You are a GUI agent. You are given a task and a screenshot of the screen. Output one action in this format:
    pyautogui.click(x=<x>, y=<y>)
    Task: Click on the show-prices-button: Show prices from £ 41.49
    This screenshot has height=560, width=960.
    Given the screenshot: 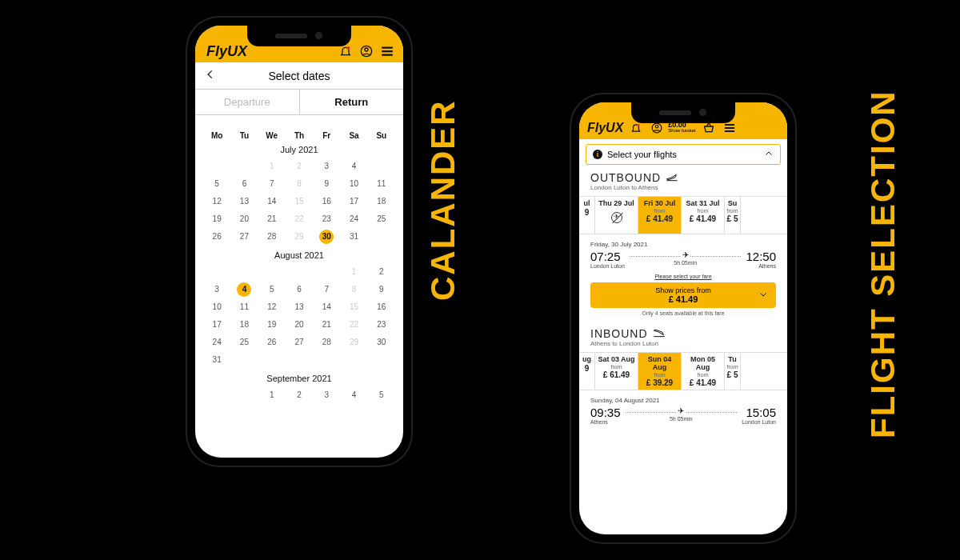 What is the action you would take?
    pyautogui.click(x=683, y=295)
    